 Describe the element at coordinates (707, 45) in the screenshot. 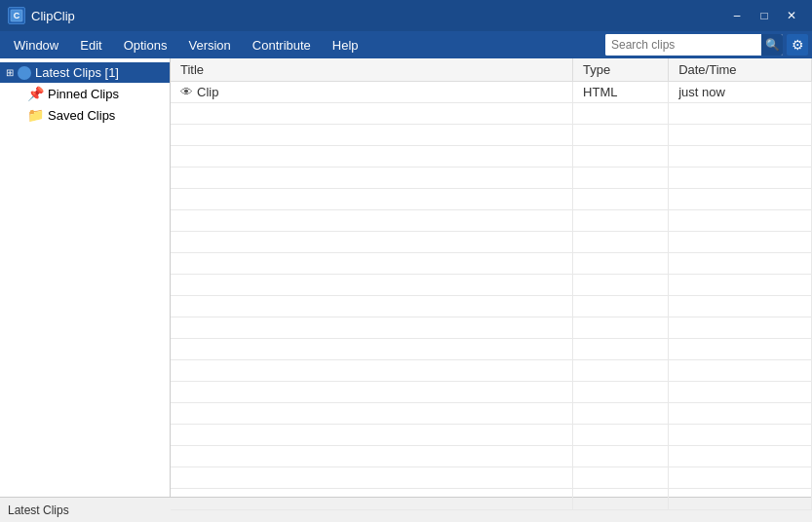

I see `menu-bar-right: 🔍 ⚙` at that location.